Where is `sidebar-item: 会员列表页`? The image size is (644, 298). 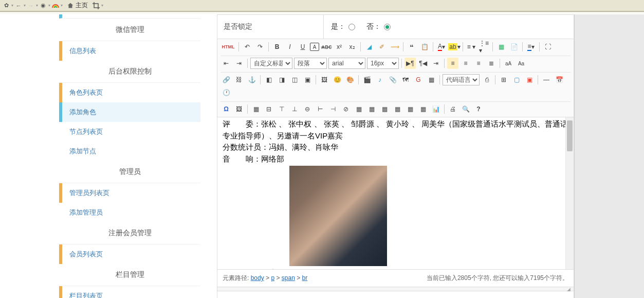
sidebar-item: 会员列表页 is located at coordinates (130, 254).